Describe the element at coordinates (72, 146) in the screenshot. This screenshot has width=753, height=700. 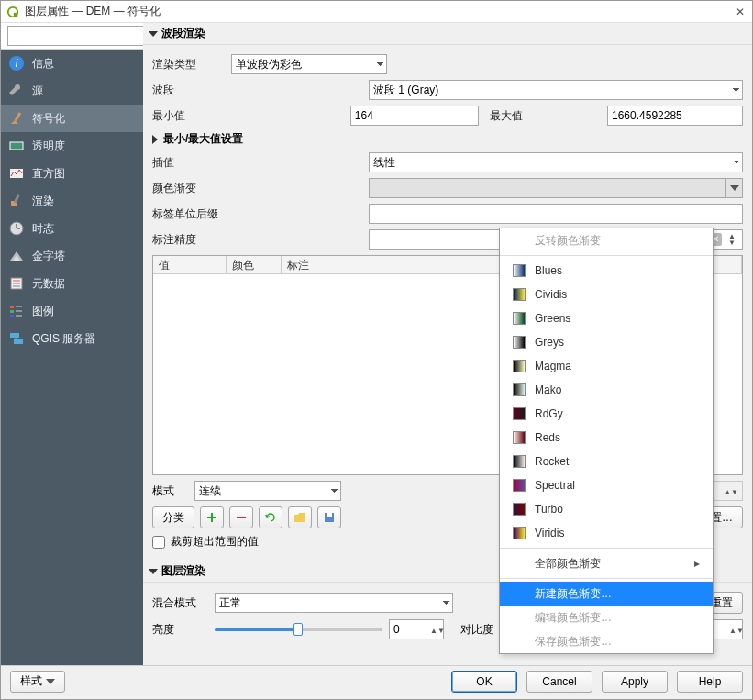
I see `sidebar-item-transparency: 透明度` at that location.